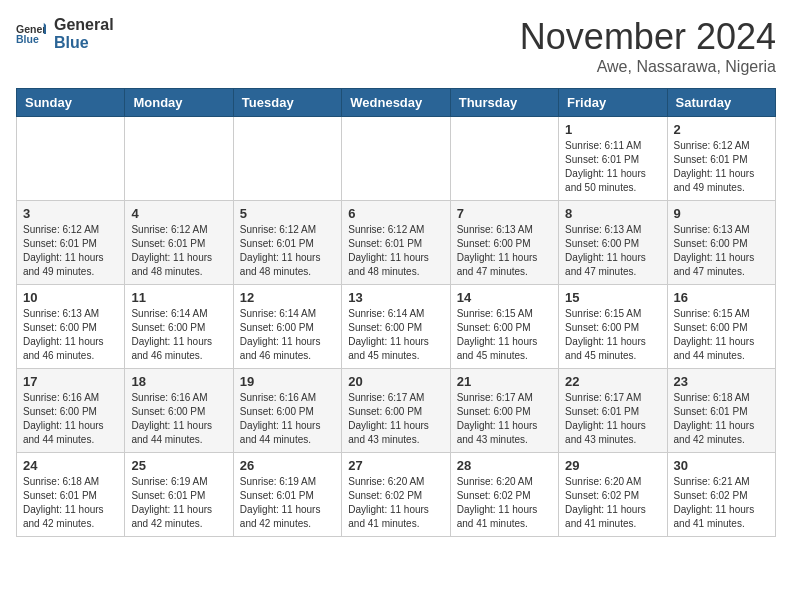 The image size is (792, 612). I want to click on calendar-cell: 28Sunrise: 6:20 AM Sunset: 6:02 PM Dayli…, so click(504, 495).